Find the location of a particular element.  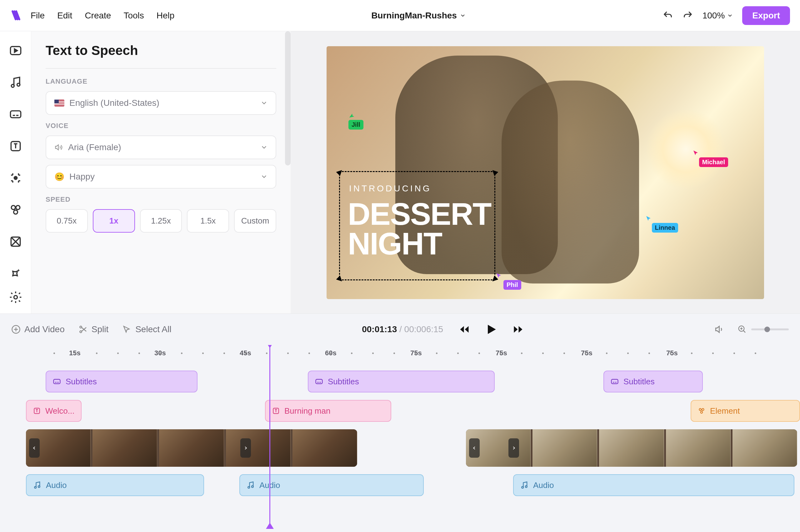

menu-edit: Edit is located at coordinates (65, 16).